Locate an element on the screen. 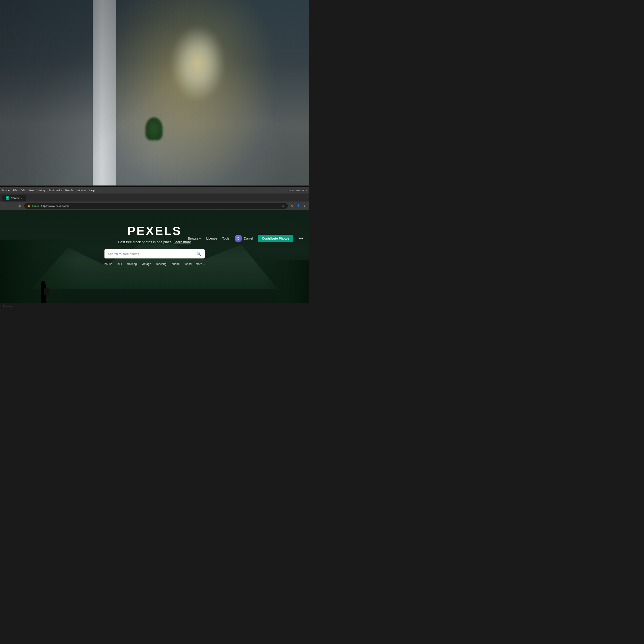 Image resolution: width=644 pixels, height=644 pixels. search-bar: Search for free photos... 🔍 is located at coordinates (155, 254).